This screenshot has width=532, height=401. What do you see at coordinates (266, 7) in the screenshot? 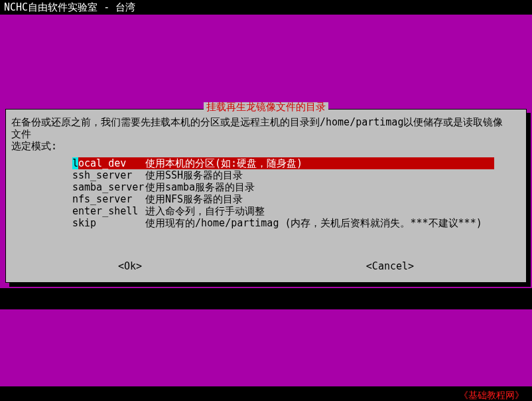
I see `window-title: NCHC自由软件实验室 - 台湾` at bounding box center [266, 7].